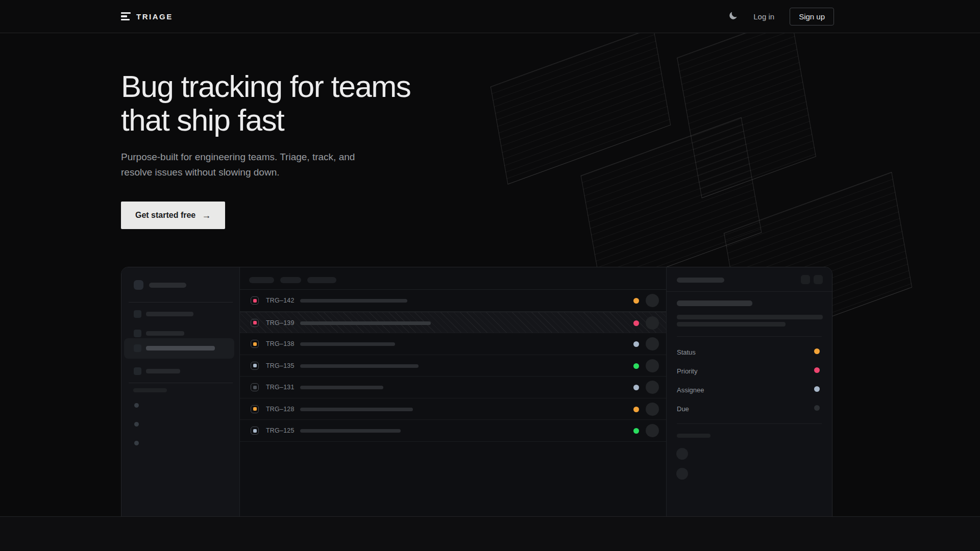 Image resolution: width=980 pixels, height=551 pixels. I want to click on issue-id: TRG–125, so click(280, 431).